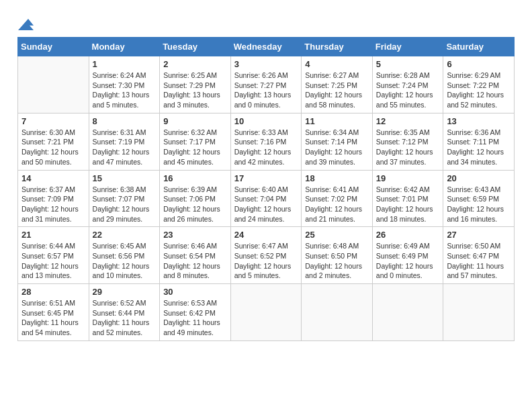  Describe the element at coordinates (54, 261) in the screenshot. I see `day-info: Sunrise: 6:44 AMSunset: 6:57 PMDaylight:…` at that location.